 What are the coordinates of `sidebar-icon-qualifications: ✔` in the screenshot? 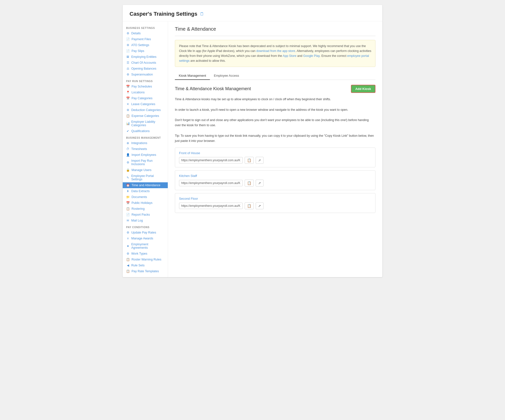 It's located at (128, 131).